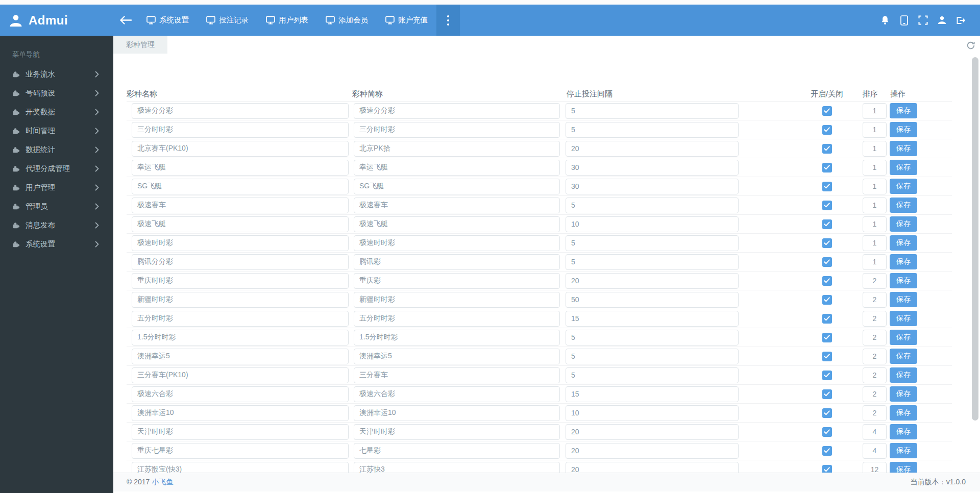 Image resolution: width=980 pixels, height=493 pixels. I want to click on navbar-shortcut: 用户列表, so click(287, 20).